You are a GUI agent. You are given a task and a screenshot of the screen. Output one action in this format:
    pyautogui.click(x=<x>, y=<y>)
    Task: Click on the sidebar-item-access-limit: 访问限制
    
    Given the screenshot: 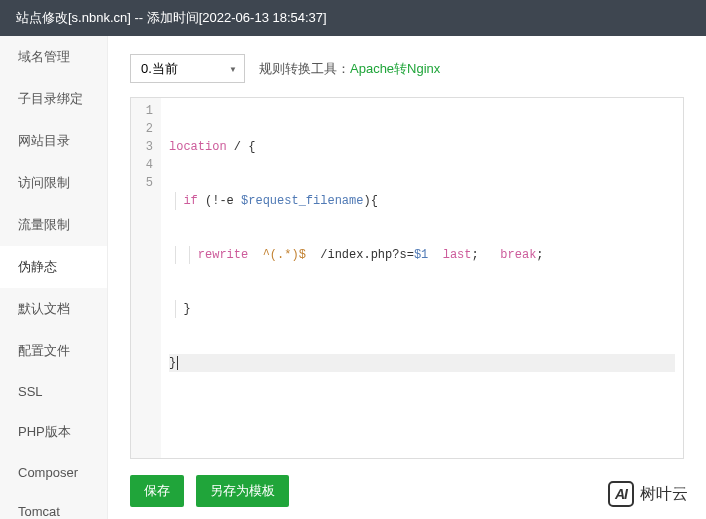 What is the action you would take?
    pyautogui.click(x=54, y=183)
    